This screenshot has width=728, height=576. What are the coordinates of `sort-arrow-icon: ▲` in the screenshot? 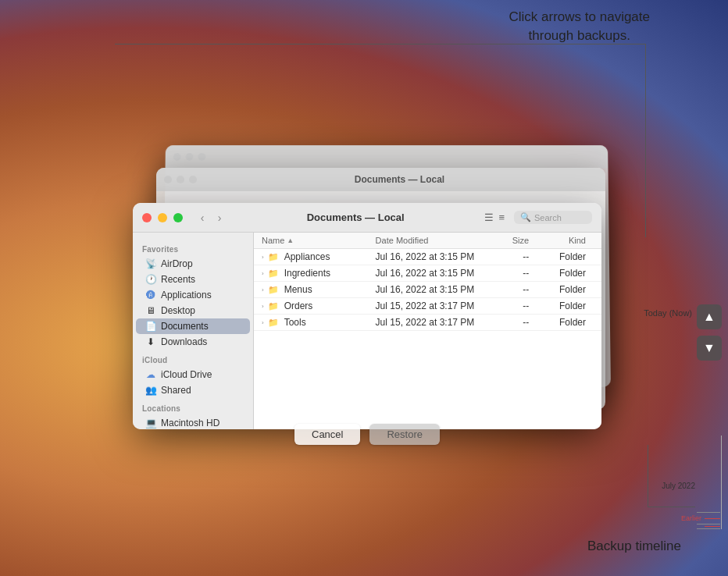 It's located at (291, 240).